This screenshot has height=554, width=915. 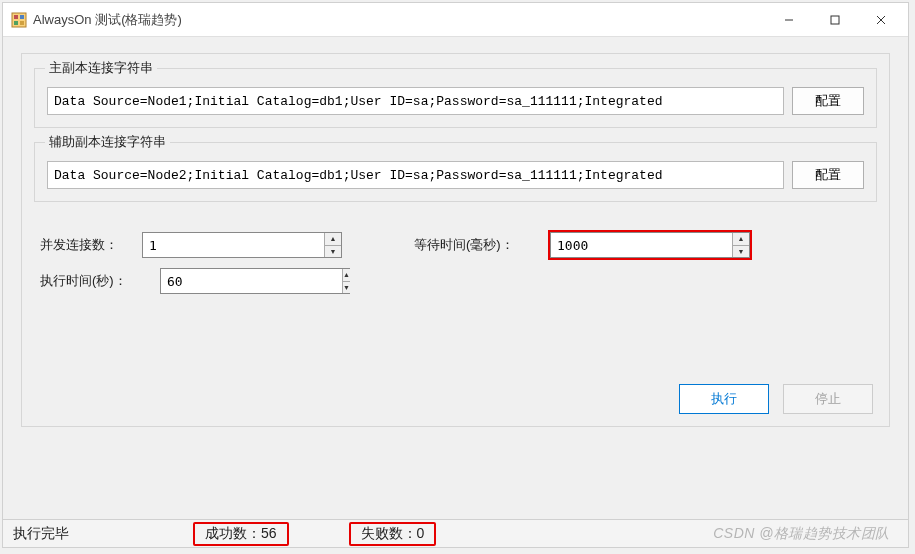 I want to click on titlebar: AlwaysOn 测试(格瑞趋势), so click(x=456, y=20).